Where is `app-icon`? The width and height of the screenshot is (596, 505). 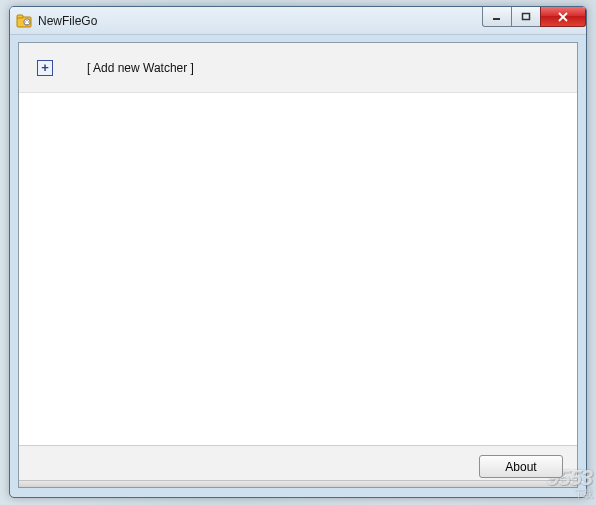 app-icon is located at coordinates (24, 21).